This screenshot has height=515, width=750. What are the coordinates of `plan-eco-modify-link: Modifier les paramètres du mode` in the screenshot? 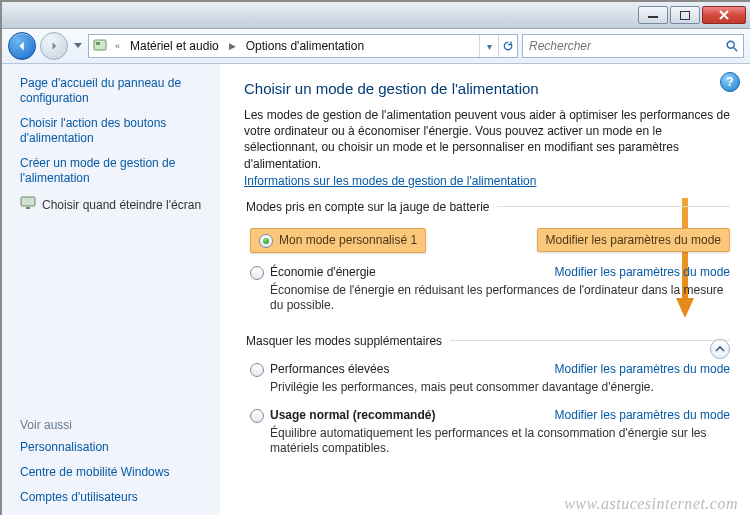 It's located at (642, 272).